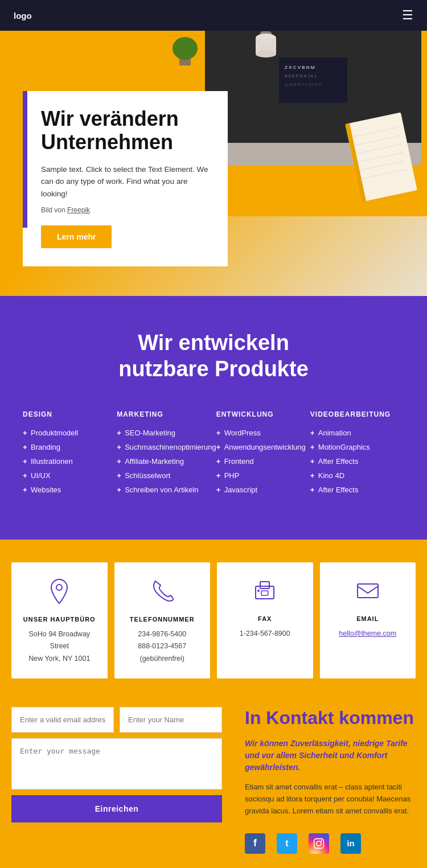 This screenshot has width=427, height=868. I want to click on list-item: Animation, so click(358, 433).